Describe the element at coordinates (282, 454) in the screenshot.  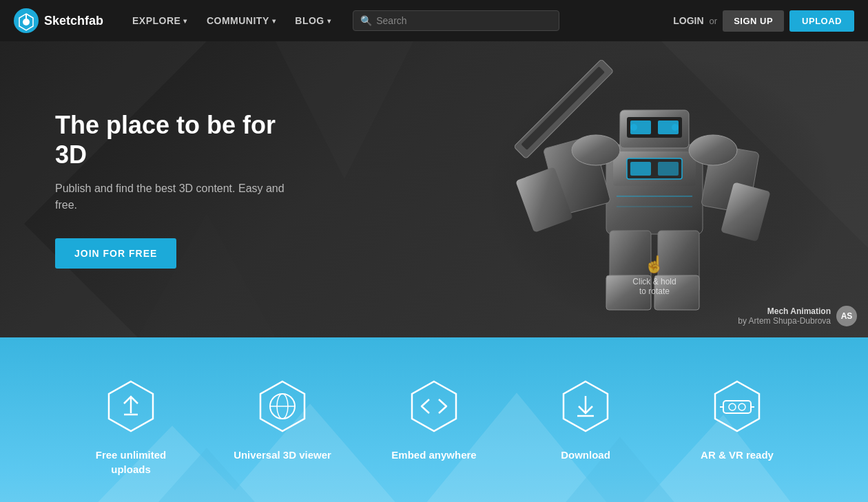
I see `viewer-label: Universal 3D viewer` at that location.